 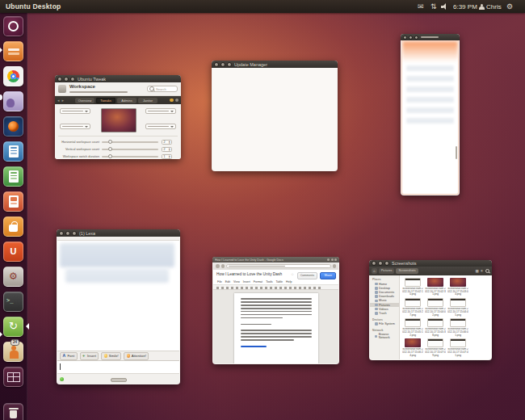 I want to click on file-item: Screenshot from 2012-10-17 15:05:38.png, so click(x=435, y=328).